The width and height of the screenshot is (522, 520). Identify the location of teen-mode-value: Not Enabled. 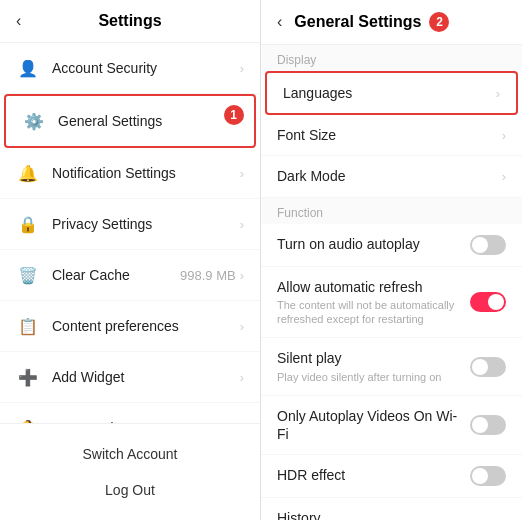
(200, 422).